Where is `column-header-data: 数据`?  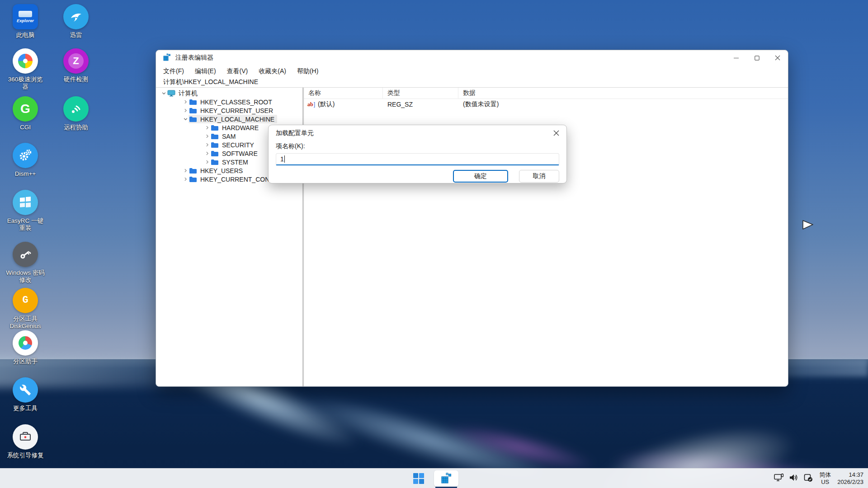 column-header-data: 数据 is located at coordinates (623, 93).